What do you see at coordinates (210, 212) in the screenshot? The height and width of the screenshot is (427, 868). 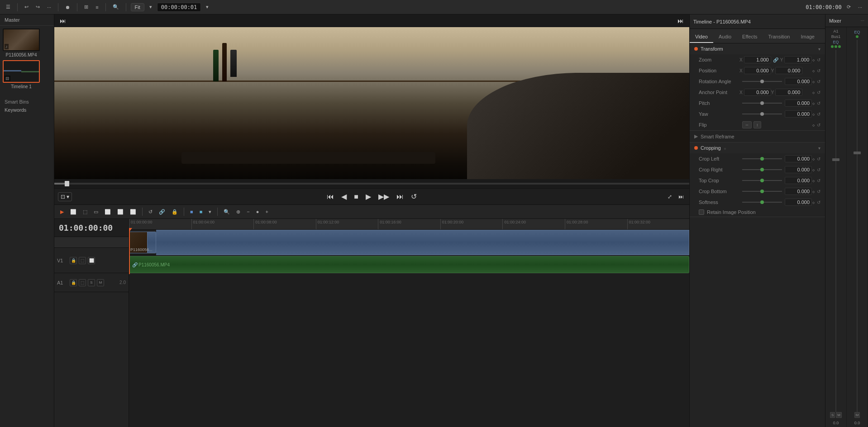 I see `tl-color-dropdown: ▾` at bounding box center [210, 212].